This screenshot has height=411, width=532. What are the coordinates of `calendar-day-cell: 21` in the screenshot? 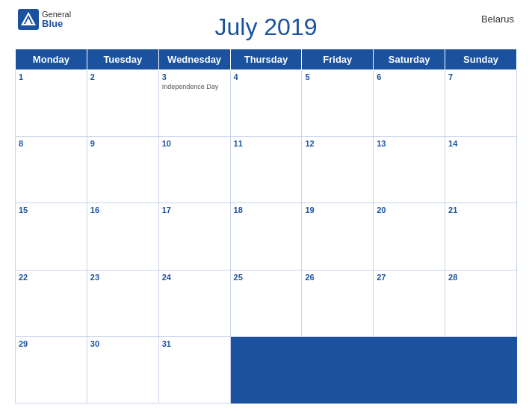 It's located at (481, 236).